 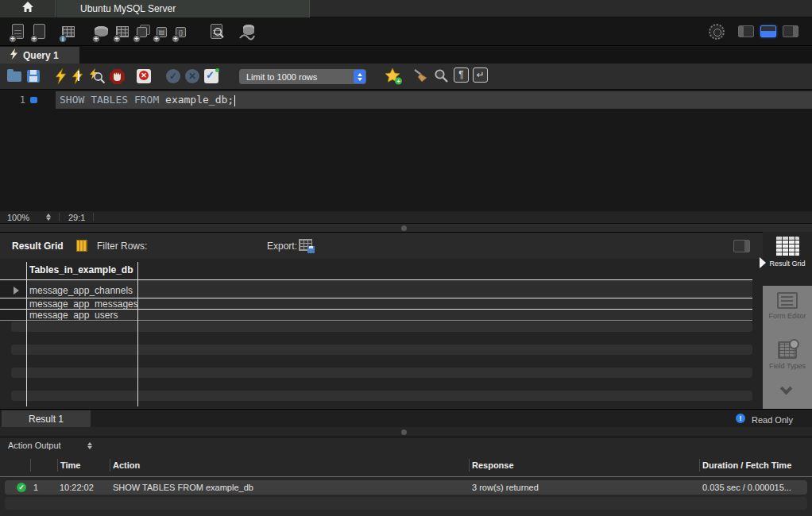 I want to click on sidebar-item-field-types: Field Types, so click(x=787, y=356).